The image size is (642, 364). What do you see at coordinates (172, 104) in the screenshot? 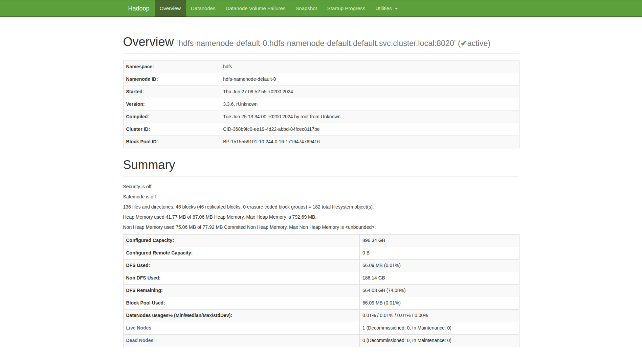
I see `row-label: Version:` at bounding box center [172, 104].